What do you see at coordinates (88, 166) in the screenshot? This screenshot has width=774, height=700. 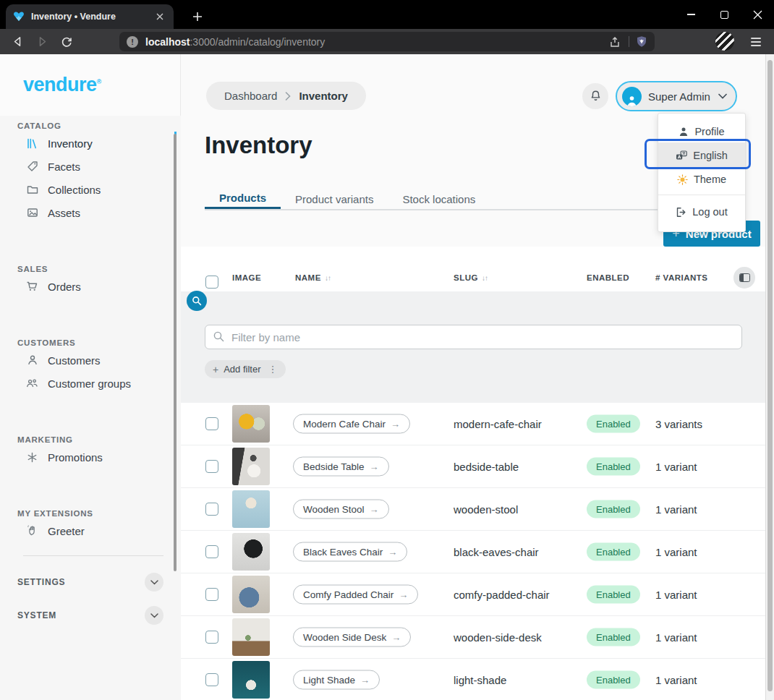 I see `sidebar-item-facets: Facets` at bounding box center [88, 166].